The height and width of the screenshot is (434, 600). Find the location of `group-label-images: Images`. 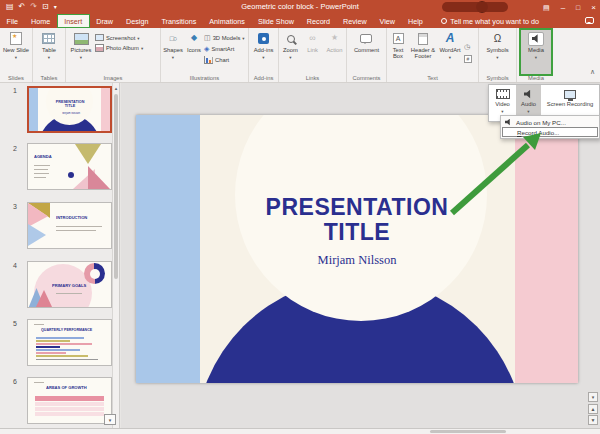

group-label-images: Images is located at coordinates (113, 78).